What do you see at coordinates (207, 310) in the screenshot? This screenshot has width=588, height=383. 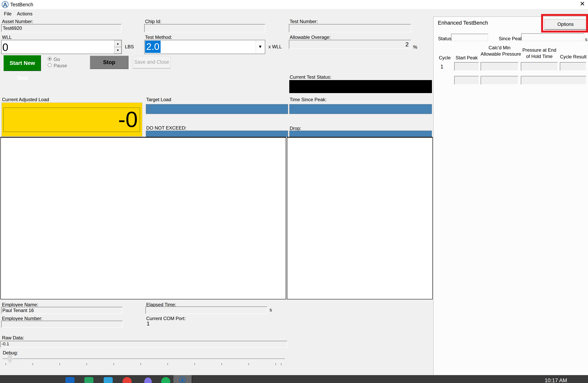 I see `elapsed-time-field` at bounding box center [207, 310].